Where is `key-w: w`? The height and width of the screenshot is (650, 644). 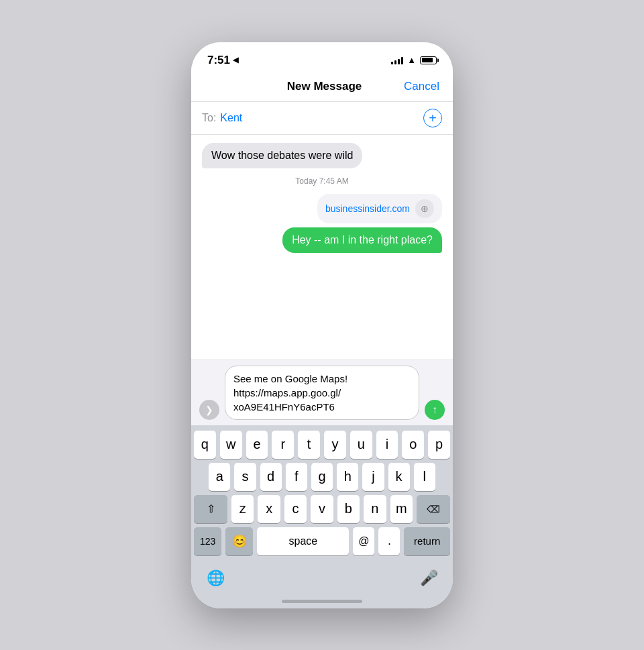
key-w: w is located at coordinates (231, 445).